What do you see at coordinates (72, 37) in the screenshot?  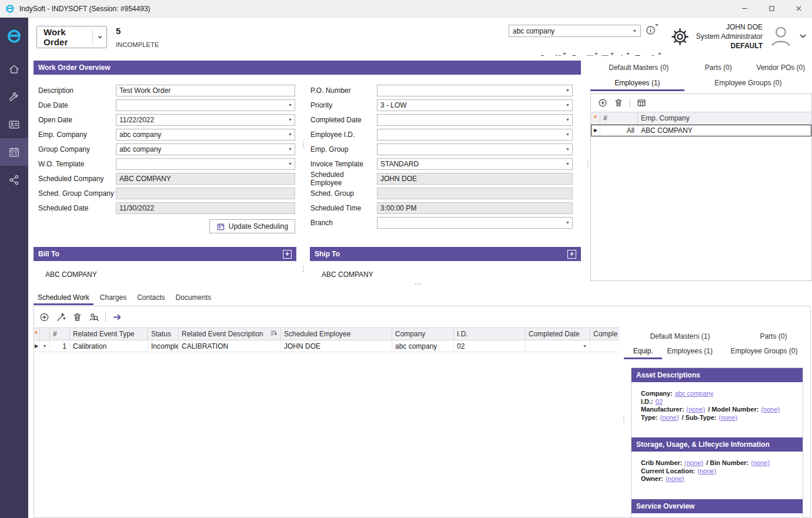 I see `module-selector-button: Work Order` at bounding box center [72, 37].